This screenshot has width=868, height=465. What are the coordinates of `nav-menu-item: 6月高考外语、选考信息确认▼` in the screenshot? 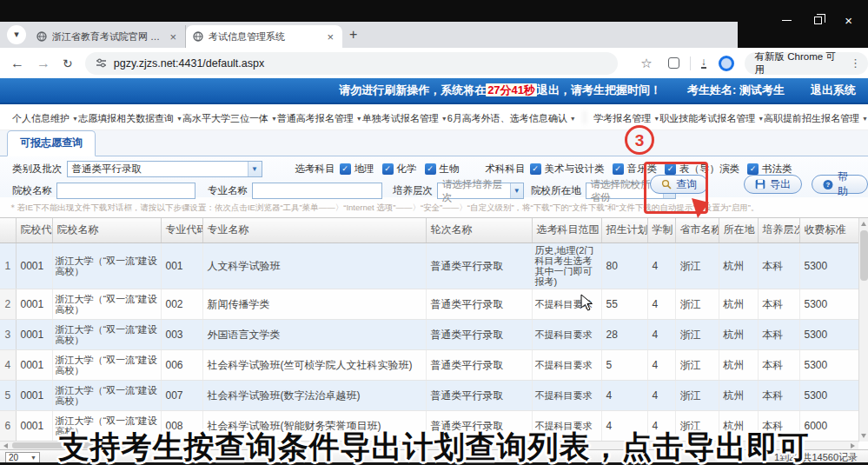 It's located at (512, 118).